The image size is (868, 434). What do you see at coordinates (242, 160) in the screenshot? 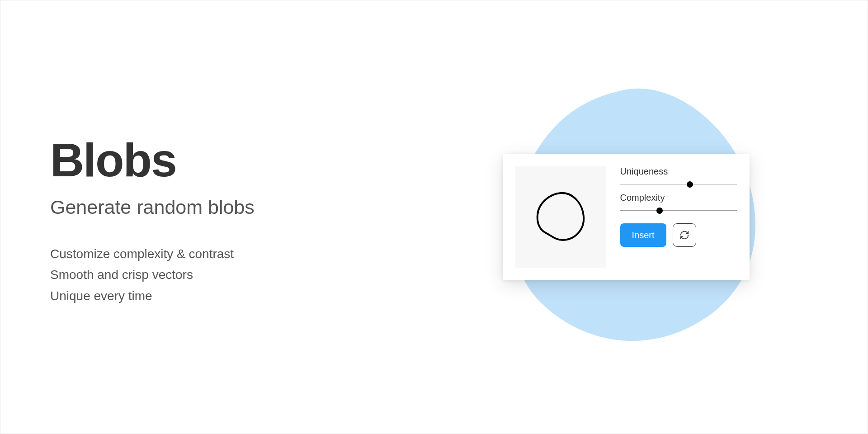
I see `page-title: Blobs` at bounding box center [242, 160].